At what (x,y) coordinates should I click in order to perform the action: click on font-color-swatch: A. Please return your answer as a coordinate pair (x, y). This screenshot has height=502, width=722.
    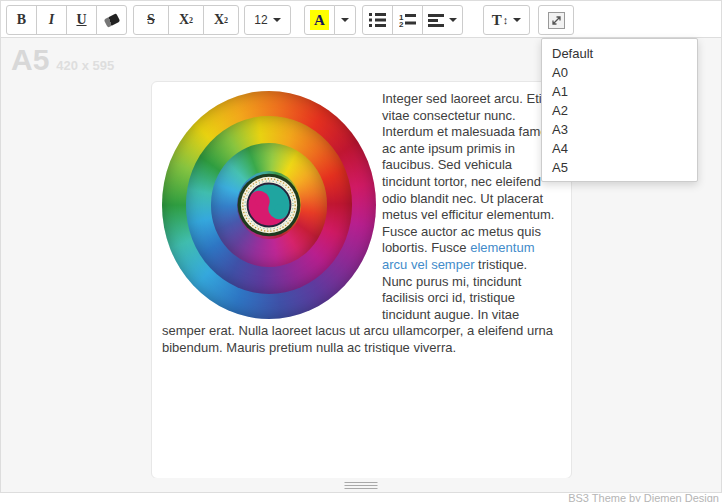
    Looking at the image, I should click on (320, 20).